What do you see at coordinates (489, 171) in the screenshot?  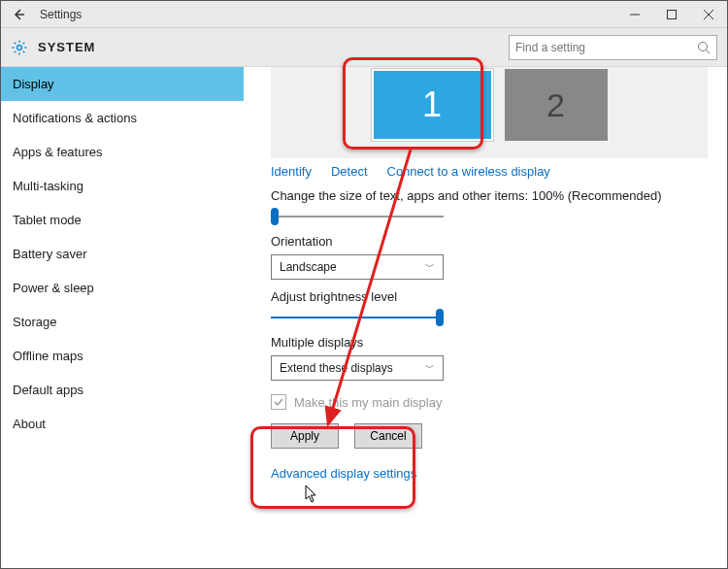 I see `display-links: Identify Detect Connect to a wireless di…` at bounding box center [489, 171].